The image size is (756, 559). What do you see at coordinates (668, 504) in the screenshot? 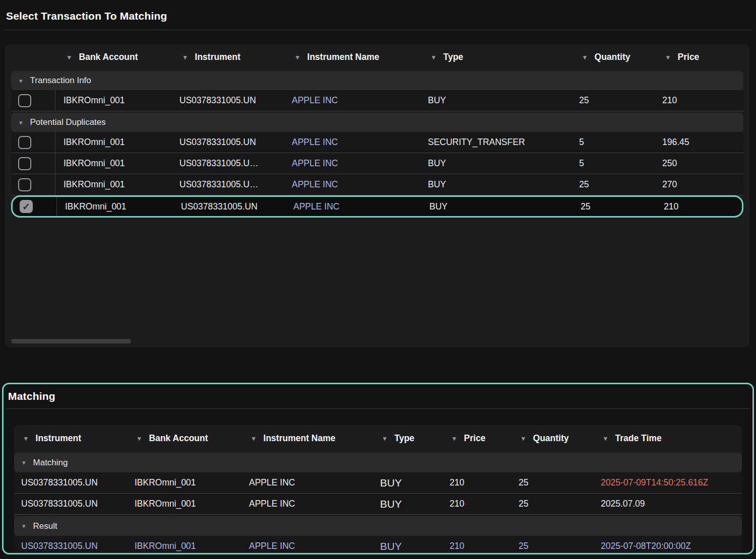
I see `cell-trade-time: 2025.07.09` at bounding box center [668, 504].